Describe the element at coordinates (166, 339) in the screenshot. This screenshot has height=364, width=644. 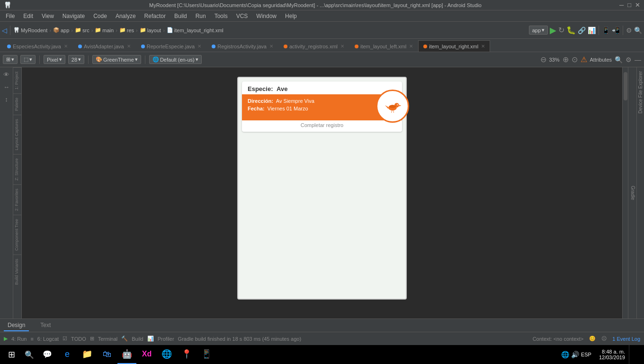
I see `profiler-label: Profiler` at that location.